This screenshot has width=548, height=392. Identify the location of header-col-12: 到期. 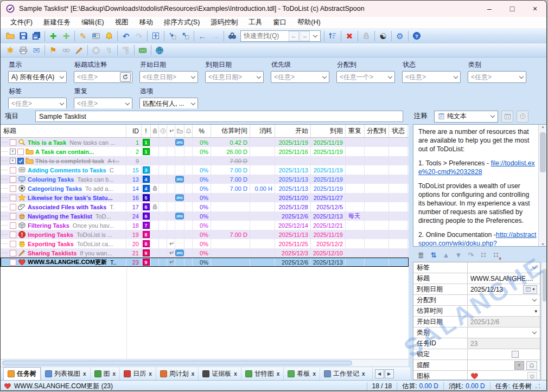
(328, 131).